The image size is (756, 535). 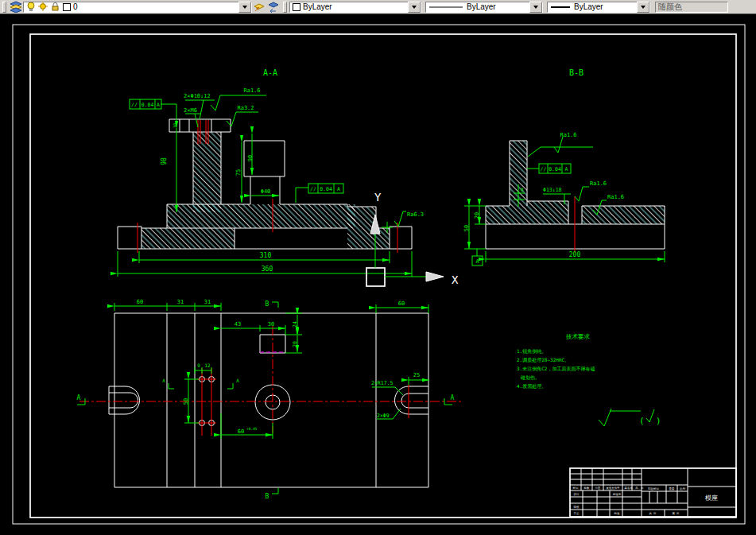 What do you see at coordinates (245, 108) in the screenshot?
I see `aa-ra32: Ra3.2` at bounding box center [245, 108].